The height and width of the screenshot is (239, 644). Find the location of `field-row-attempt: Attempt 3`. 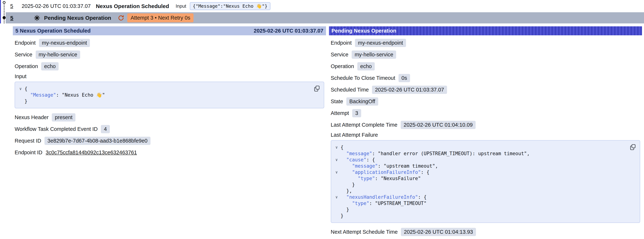

field-row-attempt: Attempt 3 is located at coordinates (486, 113).